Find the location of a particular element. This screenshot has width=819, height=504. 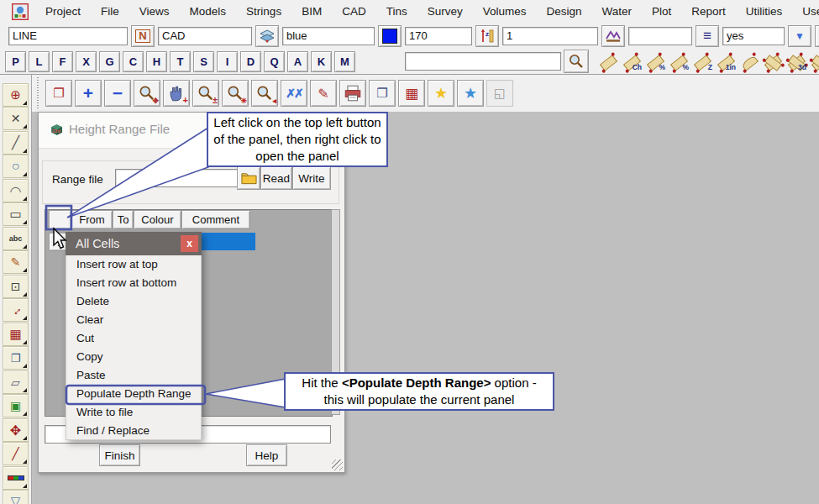

view-grid-icon: ▦ is located at coordinates (412, 93).